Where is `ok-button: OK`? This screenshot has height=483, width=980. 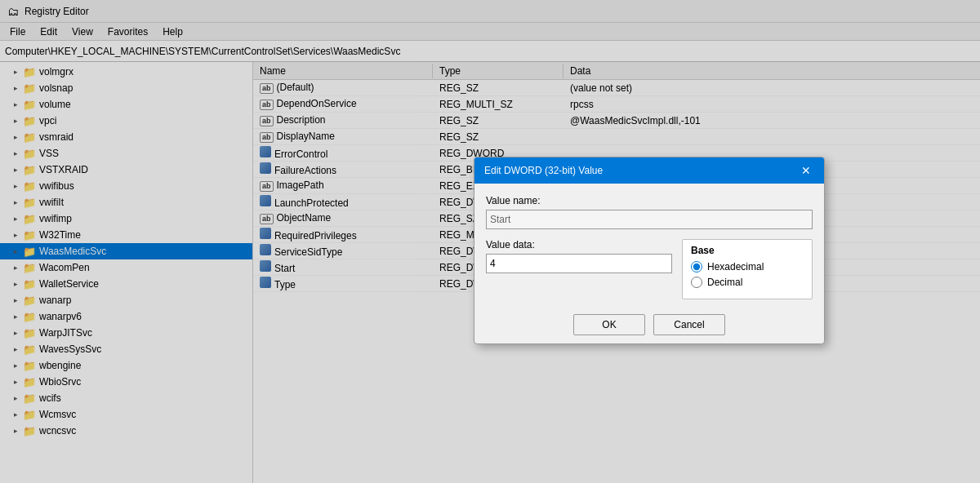
ok-button: OK is located at coordinates (609, 325).